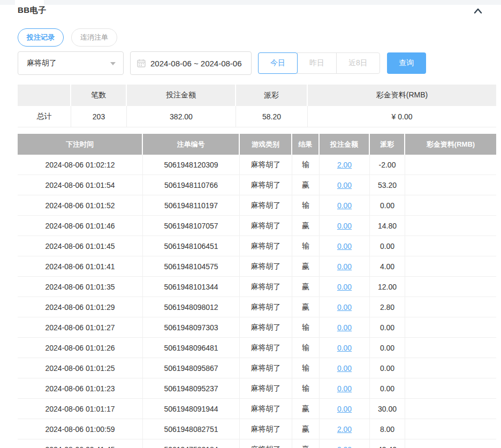 The image size is (501, 448). Describe the element at coordinates (222, 63) in the screenshot. I see `filter-bar: 麻将胡了 2024-08-06 ~ 2024-08-06 今日 昨日 近8日 查…` at that location.